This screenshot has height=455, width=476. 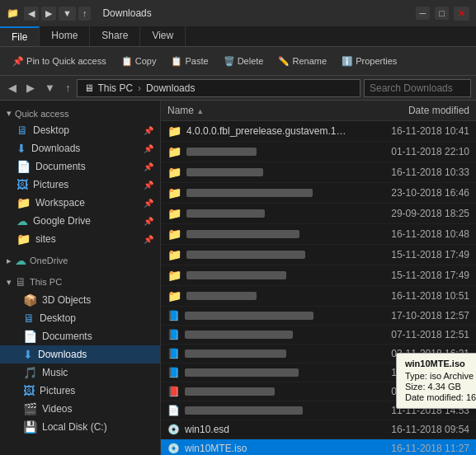 What do you see at coordinates (264, 110) in the screenshot?
I see `col-header-name: Name ▲` at bounding box center [264, 110].